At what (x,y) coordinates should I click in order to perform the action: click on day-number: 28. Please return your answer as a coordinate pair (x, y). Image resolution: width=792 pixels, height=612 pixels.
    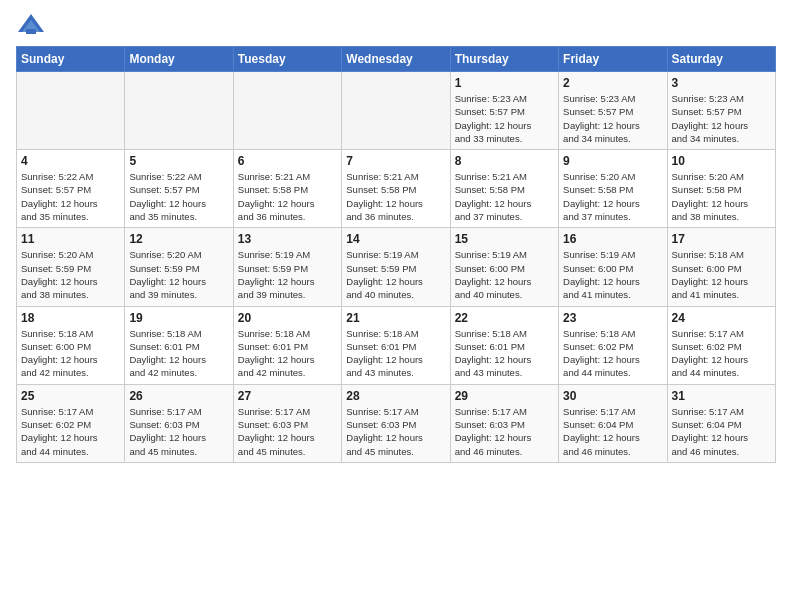
    Looking at the image, I should click on (396, 396).